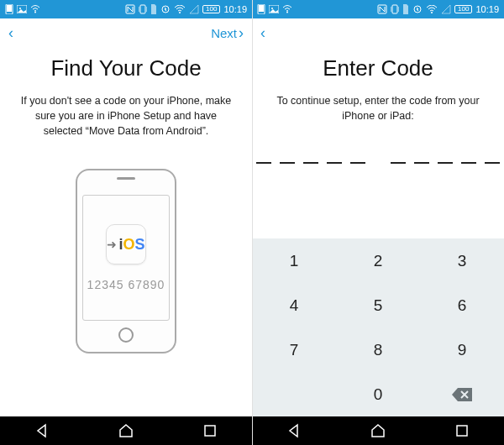 Image resolution: width=504 pixels, height=445 pixels. What do you see at coordinates (126, 285) in the screenshot?
I see `sample-code: 12345 67890` at bounding box center [126, 285].